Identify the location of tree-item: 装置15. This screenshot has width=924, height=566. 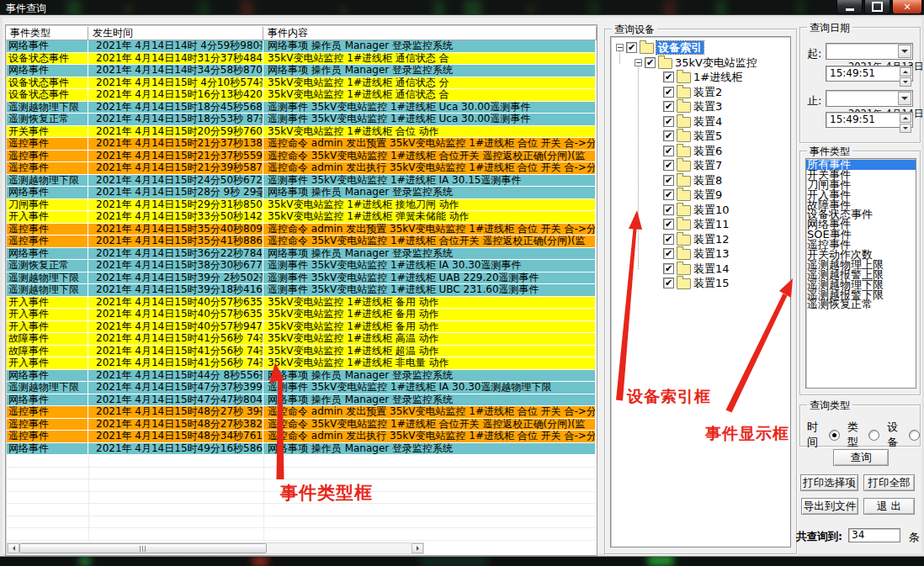
(727, 283).